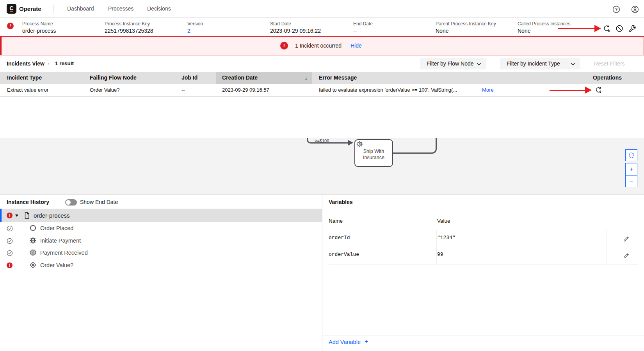 The width and height of the screenshot is (644, 351). Describe the element at coordinates (161, 229) in the screenshot. I see `history-row-order-placed: Order Placed` at that location.